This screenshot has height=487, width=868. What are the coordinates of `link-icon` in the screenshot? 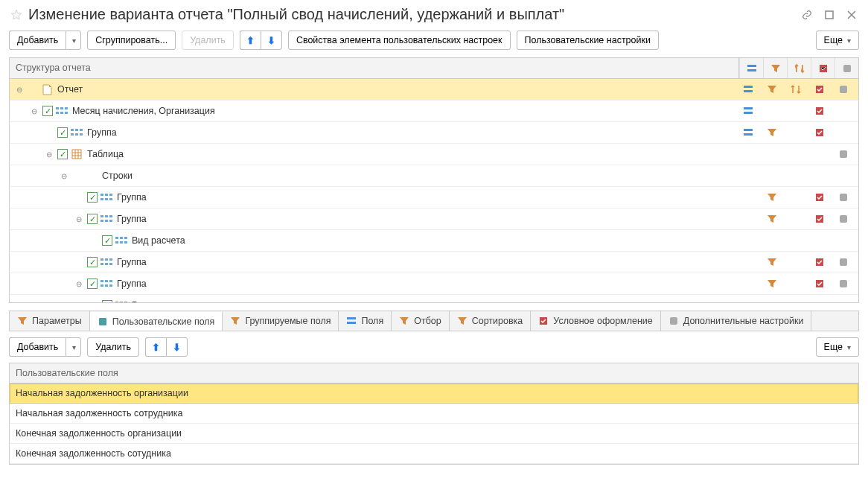 It's located at (807, 15).